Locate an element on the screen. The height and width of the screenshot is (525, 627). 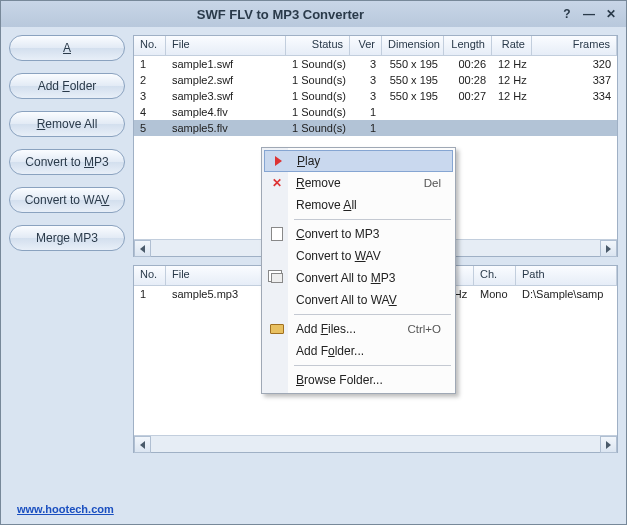
minimize-button: — is located at coordinates (589, 14).